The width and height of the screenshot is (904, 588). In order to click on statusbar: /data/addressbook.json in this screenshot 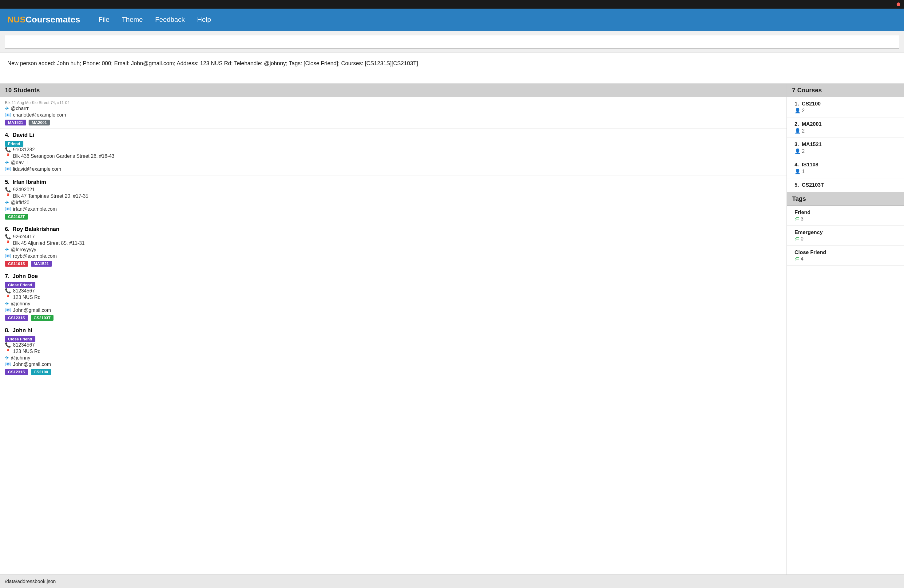, I will do `click(452, 581)`.